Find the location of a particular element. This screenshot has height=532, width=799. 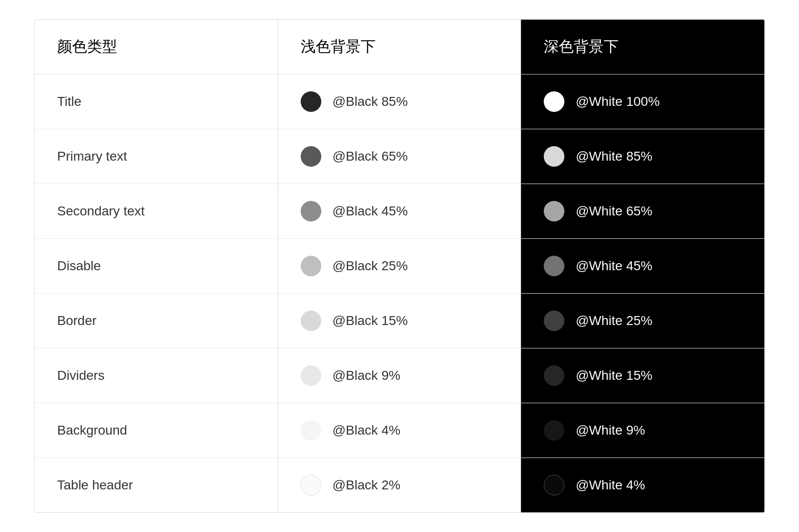

table-row: Title is located at coordinates (156, 102).